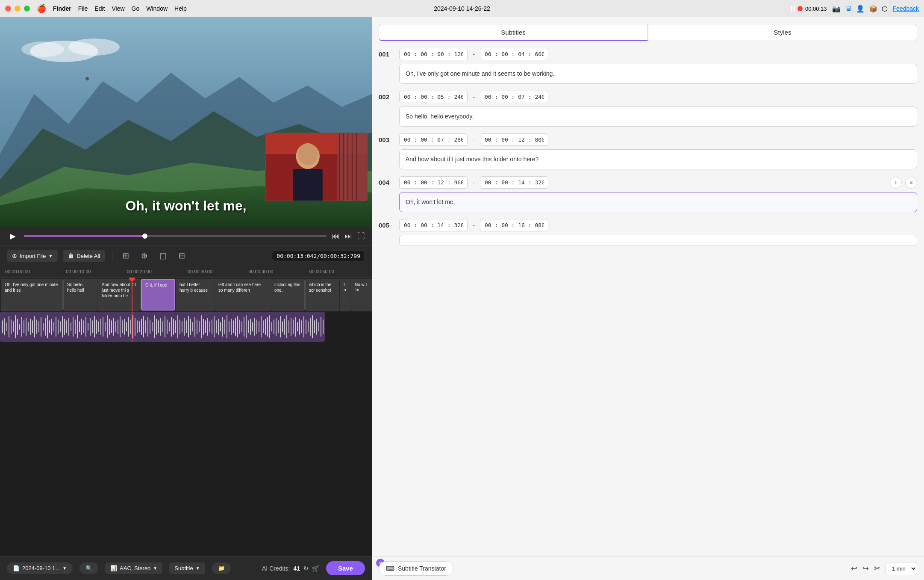 The image size is (924, 580). What do you see at coordinates (136, 9) in the screenshot?
I see `menu-go: Go` at bounding box center [136, 9].